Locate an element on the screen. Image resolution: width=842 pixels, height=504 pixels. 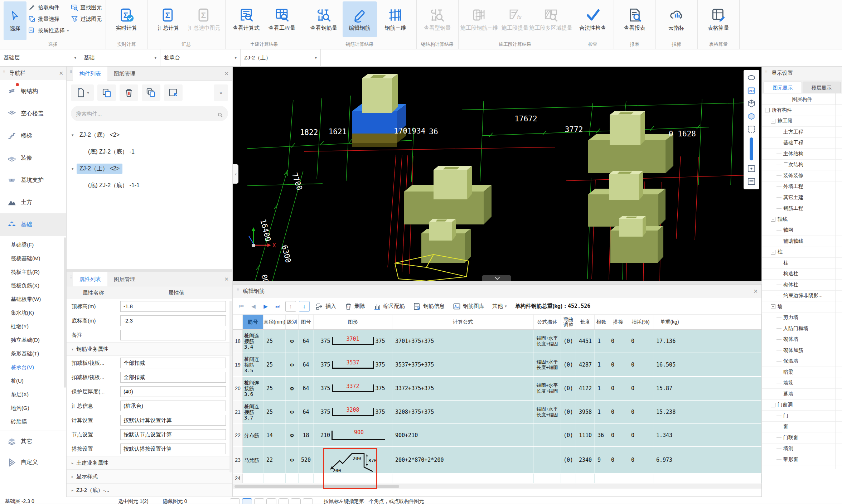
edit-toolbar-insert-button: 插入 is located at coordinates (326, 306).